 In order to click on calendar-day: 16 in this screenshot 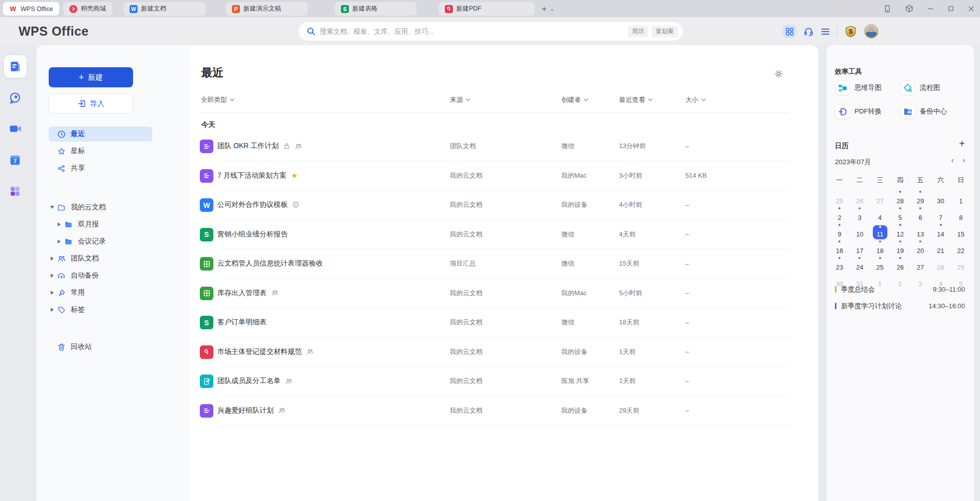, I will do `click(839, 248)`.